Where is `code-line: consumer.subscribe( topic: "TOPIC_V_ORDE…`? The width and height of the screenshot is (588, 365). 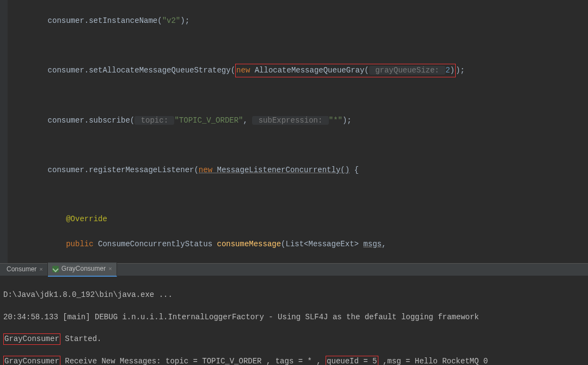
code-line: consumer.subscribe( topic: "TOPIC_V_ORDE… is located at coordinates (309, 121).